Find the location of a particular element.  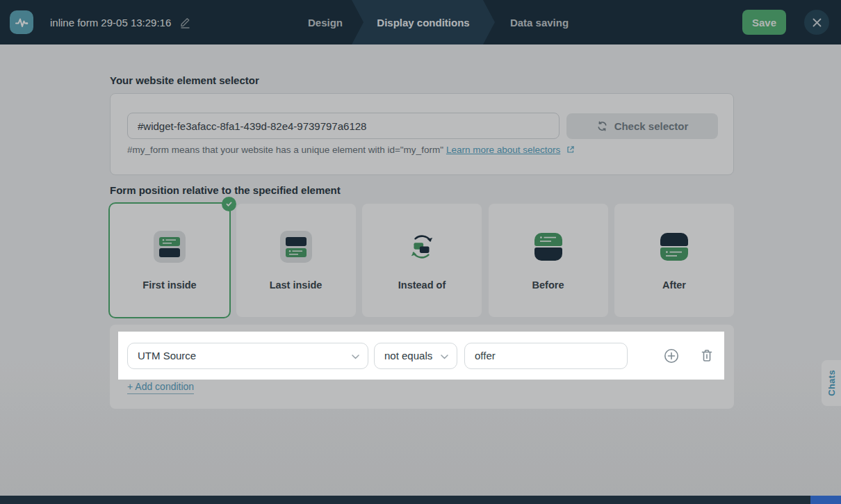

position-option-before: Before is located at coordinates (548, 260).